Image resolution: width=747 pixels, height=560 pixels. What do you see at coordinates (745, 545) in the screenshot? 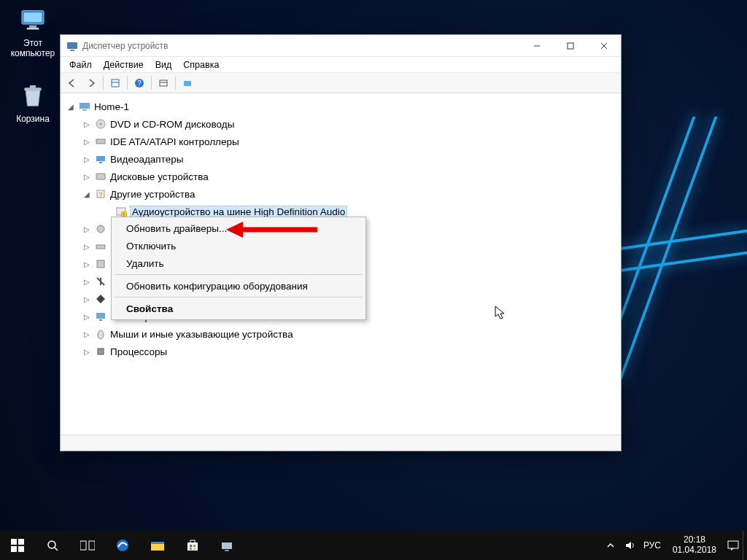
I see `show-desktop-button` at bounding box center [745, 545].